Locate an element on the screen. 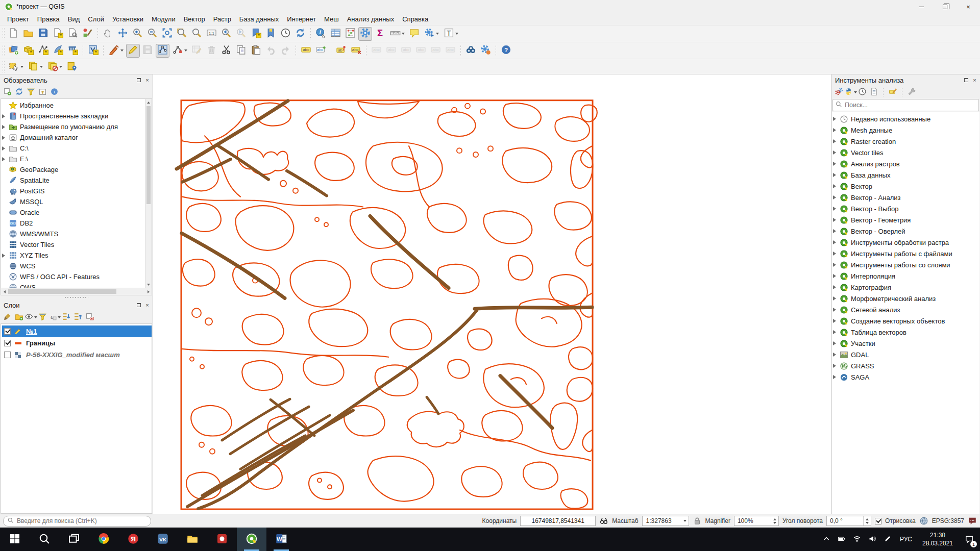 The image size is (980, 551). filter-browser-button is located at coordinates (31, 92).